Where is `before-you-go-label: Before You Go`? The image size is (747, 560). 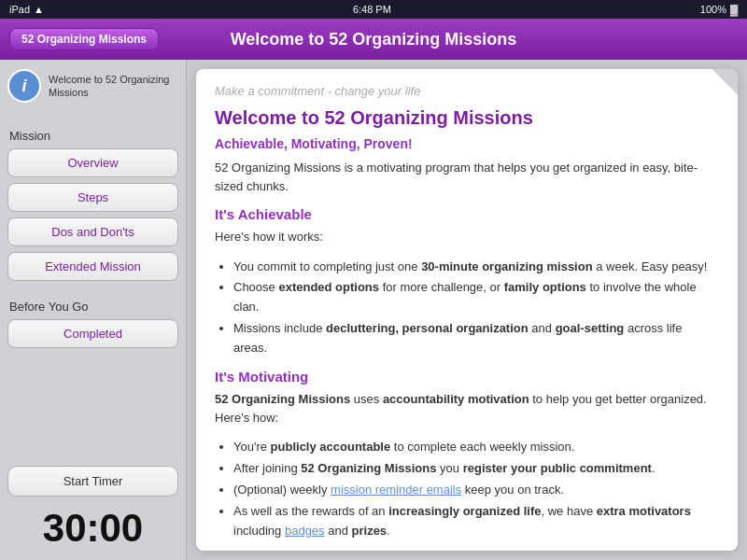
before-you-go-label: Before You Go is located at coordinates (93, 306).